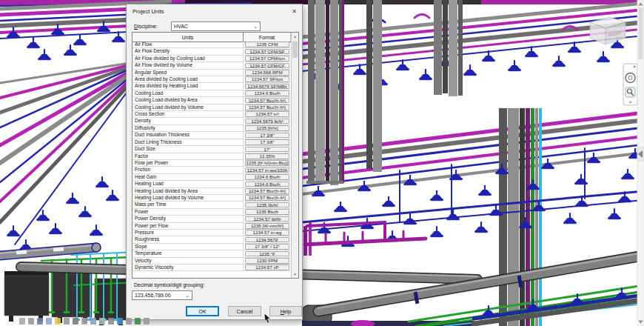 This screenshot has width=644, height=326. I want to click on close-icon: ✕, so click(295, 12).